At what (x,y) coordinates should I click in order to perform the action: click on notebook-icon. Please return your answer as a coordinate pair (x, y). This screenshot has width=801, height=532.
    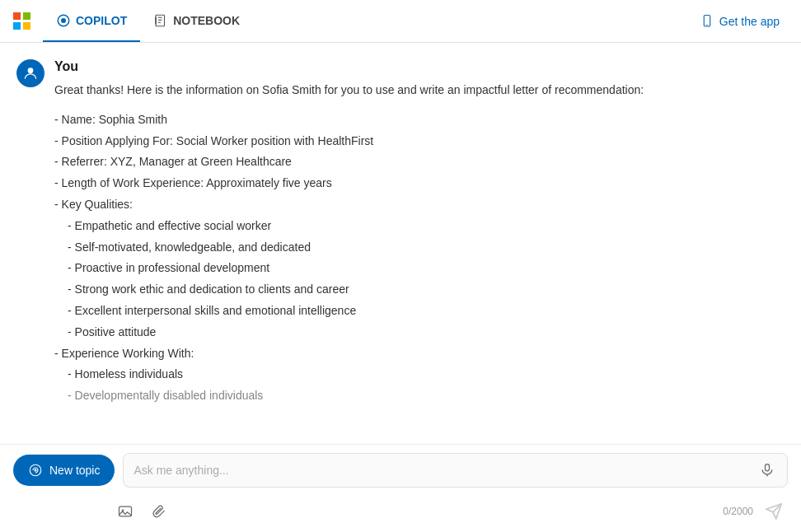
    Looking at the image, I should click on (161, 21).